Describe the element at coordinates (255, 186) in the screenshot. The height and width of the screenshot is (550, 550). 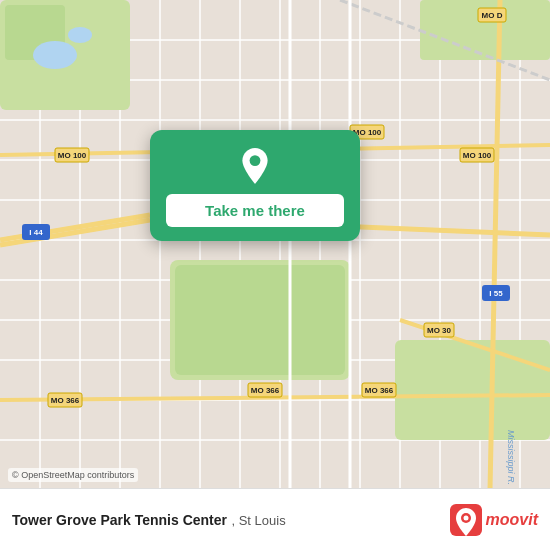
I see `popup-card: Take me there` at that location.